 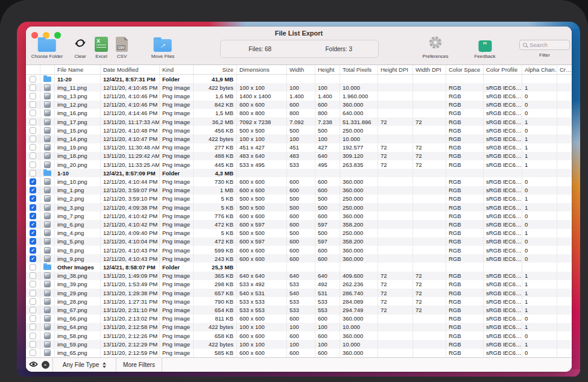 What do you see at coordinates (35, 35) in the screenshot?
I see `close-window-button` at bounding box center [35, 35].